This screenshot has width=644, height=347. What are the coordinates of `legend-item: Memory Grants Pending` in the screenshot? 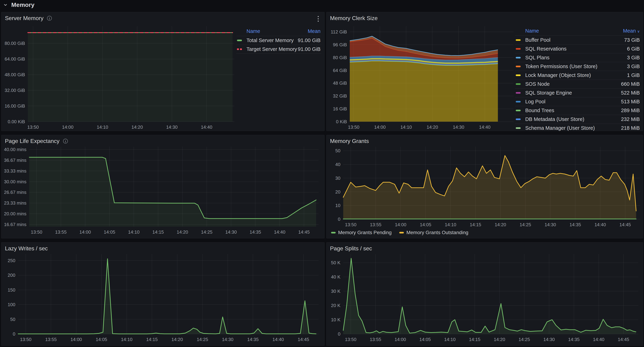 It's located at (361, 233).